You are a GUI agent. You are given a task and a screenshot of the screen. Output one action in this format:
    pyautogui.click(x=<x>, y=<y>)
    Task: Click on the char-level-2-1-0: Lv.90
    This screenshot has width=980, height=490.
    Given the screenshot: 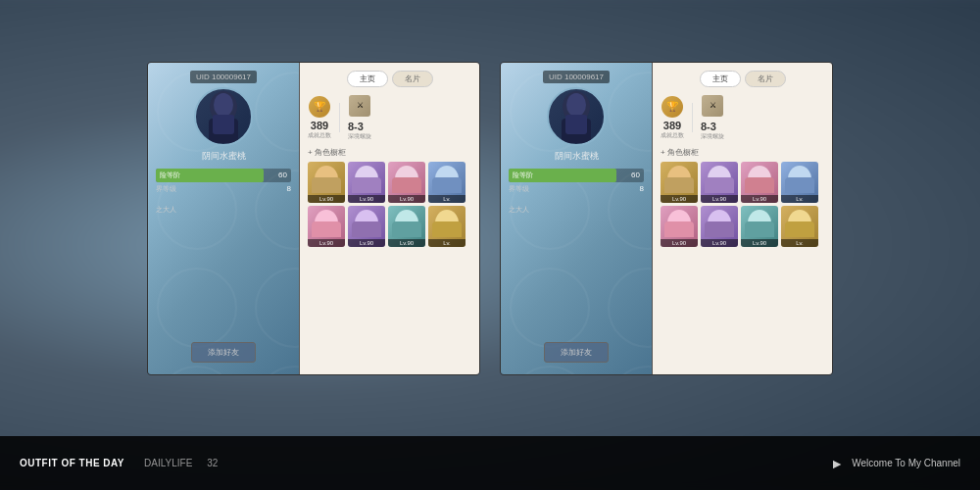 What is the action you would take?
    pyautogui.click(x=679, y=243)
    